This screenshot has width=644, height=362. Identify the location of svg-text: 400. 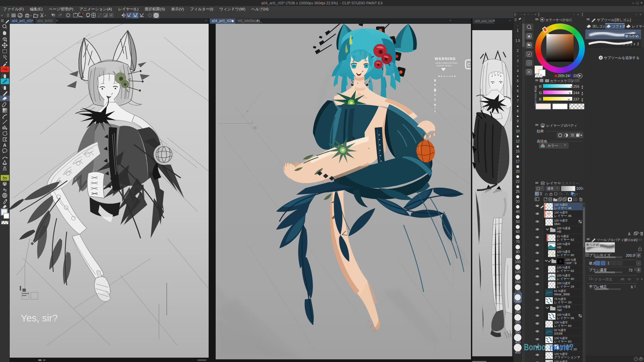
(518, 343).